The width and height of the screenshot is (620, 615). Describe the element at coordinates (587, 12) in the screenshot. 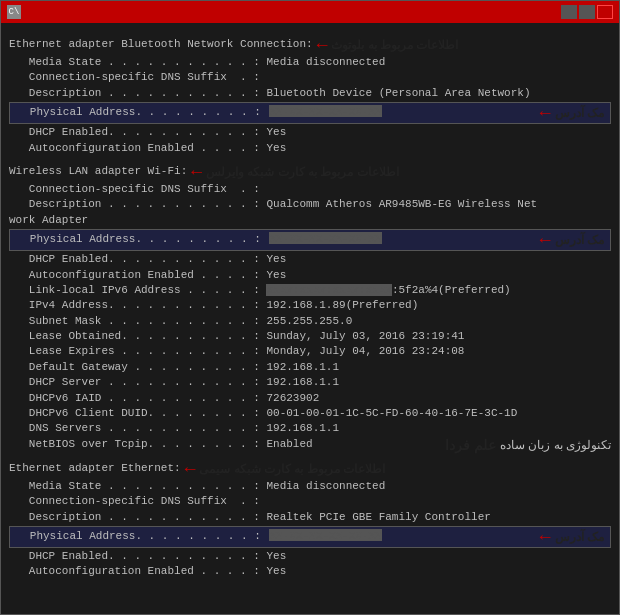

I see `titlebar-controls` at that location.